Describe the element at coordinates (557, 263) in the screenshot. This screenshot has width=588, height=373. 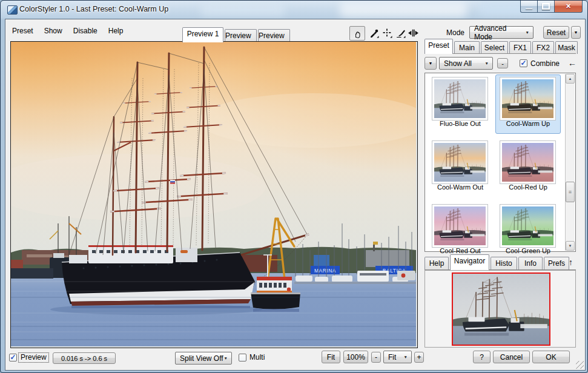
I see `tab-label: Prefs` at that location.